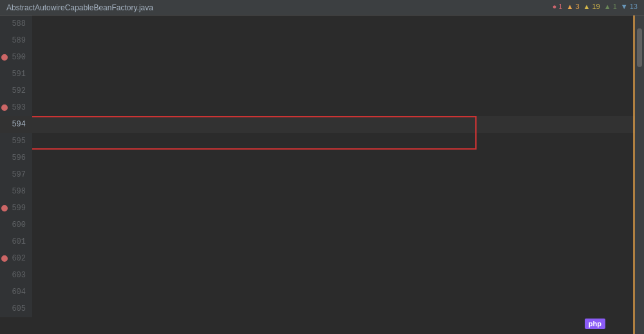  I want to click on line-number-598: 598, so click(16, 192).